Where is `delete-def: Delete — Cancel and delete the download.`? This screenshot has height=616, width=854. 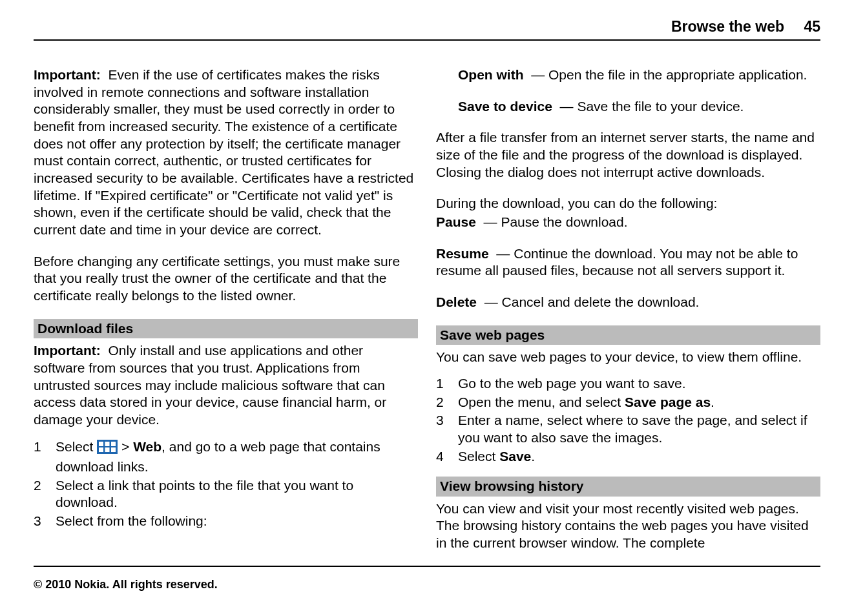 delete-def: Delete — Cancel and delete the download. is located at coordinates (628, 302).